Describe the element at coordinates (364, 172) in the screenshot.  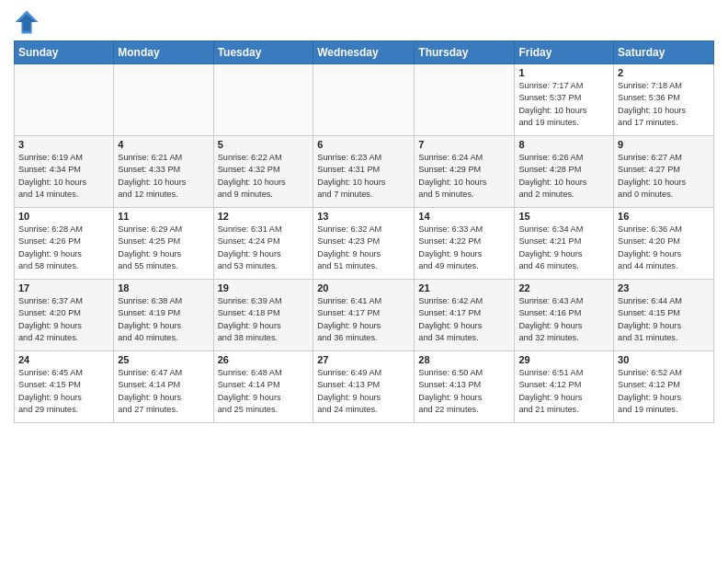
I see `calendar-cell: 6Sunrise: 6:23 AM Sunset: 4:31 PM Daylig…` at that location.